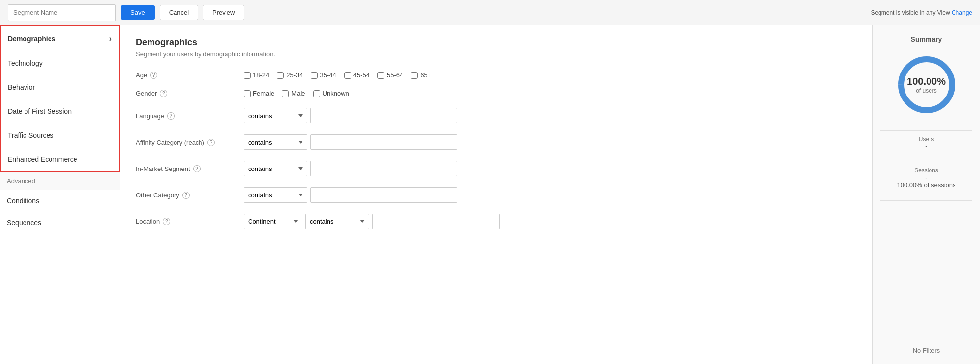 The height and width of the screenshot is (364, 980). Describe the element at coordinates (179, 13) in the screenshot. I see `cancel-button: Cancel` at that location.